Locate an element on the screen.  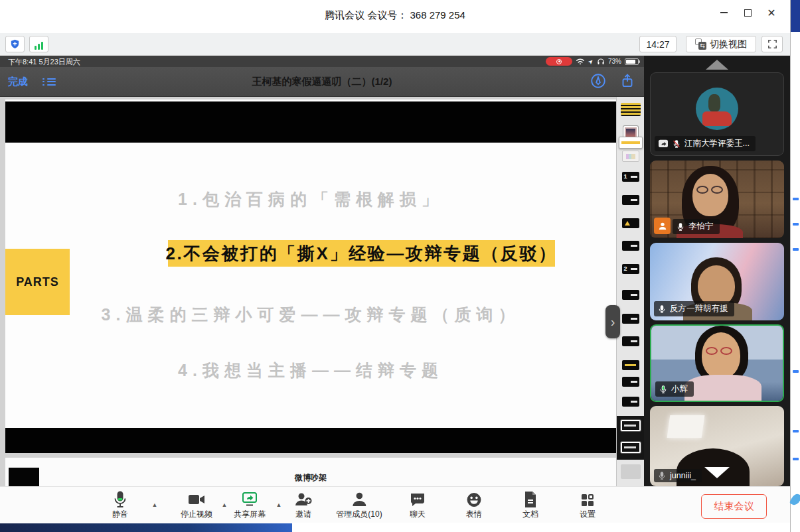
meeting-top-toolbar: 14:27 ⇆ 切换视图 is located at coordinates (395, 44).